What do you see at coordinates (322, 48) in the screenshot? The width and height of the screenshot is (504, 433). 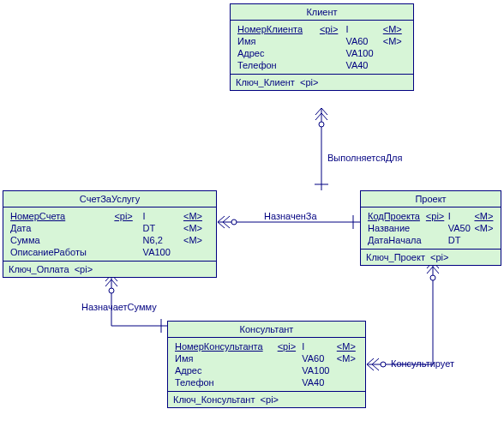 I see `entity-client-attrs: НомерКлиента<pi>I<M> ИмяVA60<M> АдресVA1…` at bounding box center [322, 48].